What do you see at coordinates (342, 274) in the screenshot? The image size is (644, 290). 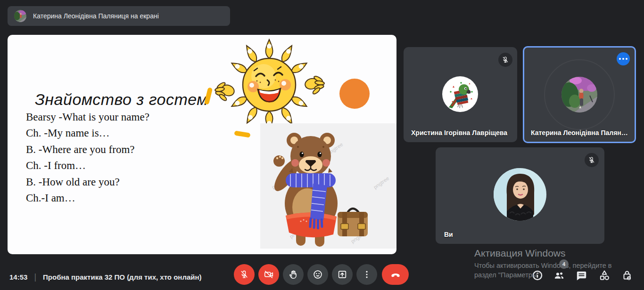 I see `present-screen-icon` at bounding box center [342, 274].